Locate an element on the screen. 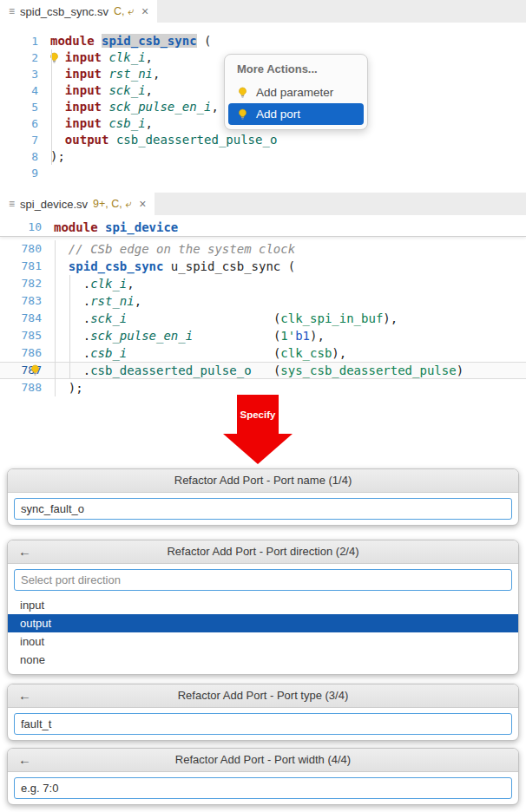 This screenshot has height=812, width=526. line-number: 10 is located at coordinates (24, 227).